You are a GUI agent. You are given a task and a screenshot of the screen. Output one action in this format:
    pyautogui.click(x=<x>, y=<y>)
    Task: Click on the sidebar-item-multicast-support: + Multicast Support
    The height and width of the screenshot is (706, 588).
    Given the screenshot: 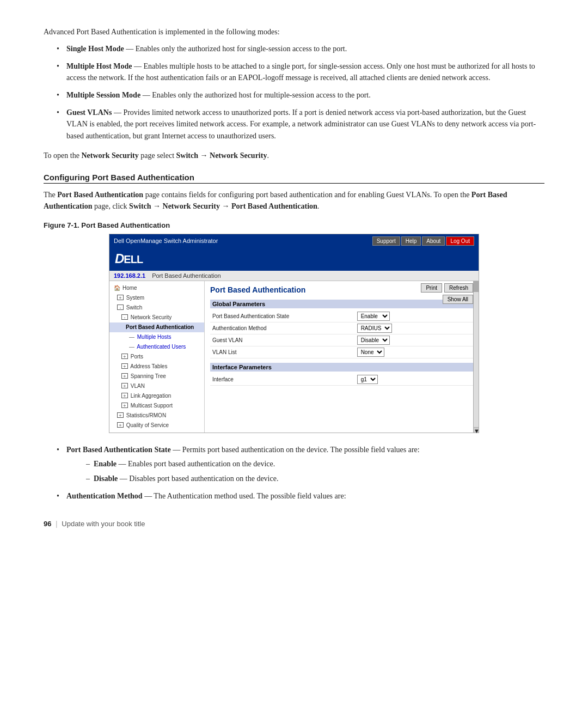 What is the action you would take?
    pyautogui.click(x=157, y=406)
    